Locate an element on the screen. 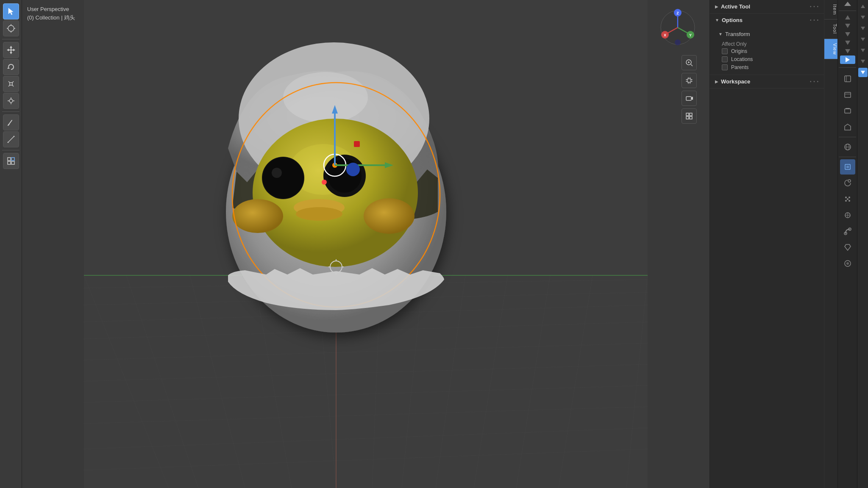 This screenshot has width=868, height=488. select-tool-button is located at coordinates (11, 11).